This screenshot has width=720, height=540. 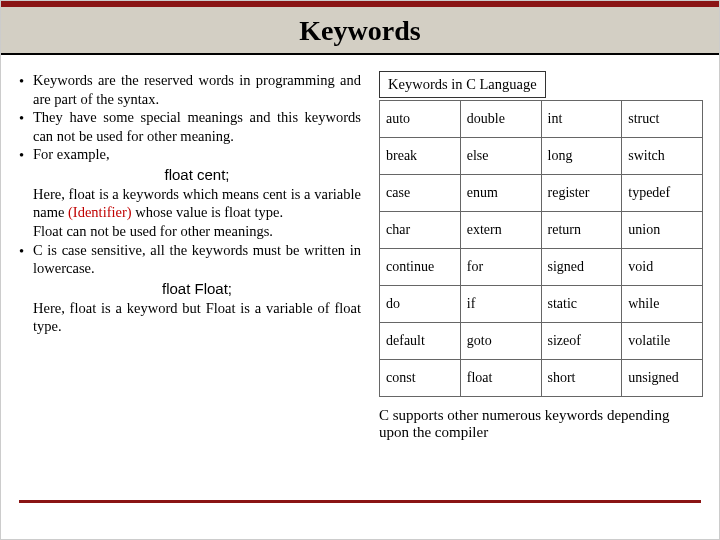 What do you see at coordinates (582, 268) in the screenshot?
I see `cell: signed` at bounding box center [582, 268].